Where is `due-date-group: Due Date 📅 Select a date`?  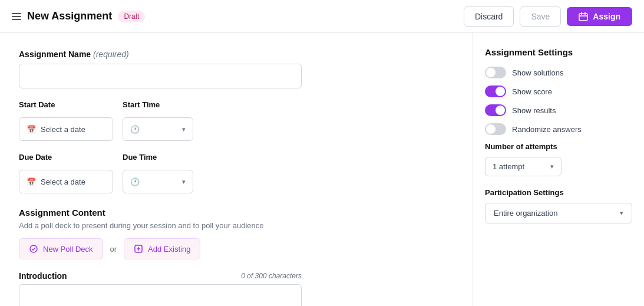
due-date-group: Due Date 📅 Select a date is located at coordinates (66, 173).